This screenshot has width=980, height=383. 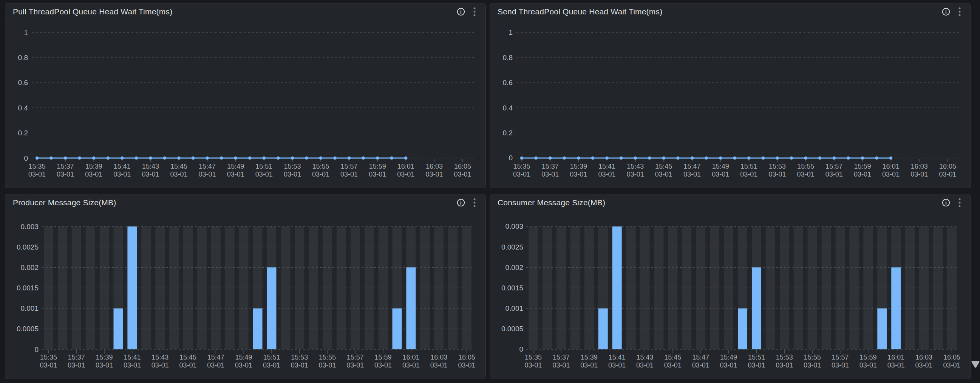 What do you see at coordinates (26, 33) in the screenshot?
I see `svg-text: 1` at bounding box center [26, 33].